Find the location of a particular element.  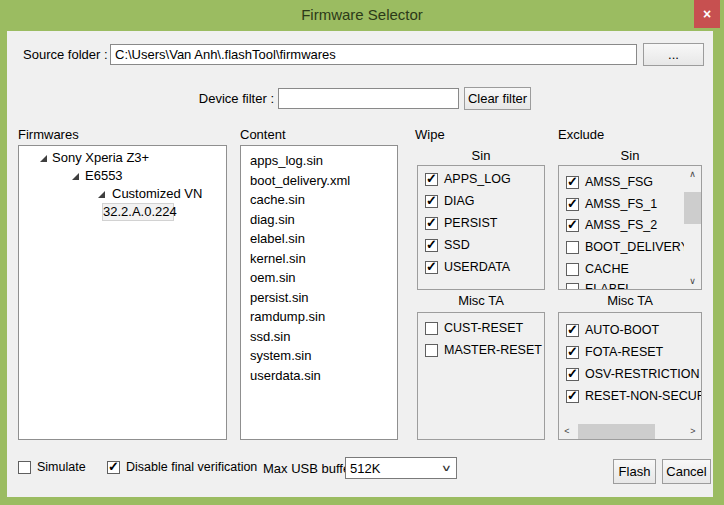

content-file-item: system.sin is located at coordinates (319, 356).